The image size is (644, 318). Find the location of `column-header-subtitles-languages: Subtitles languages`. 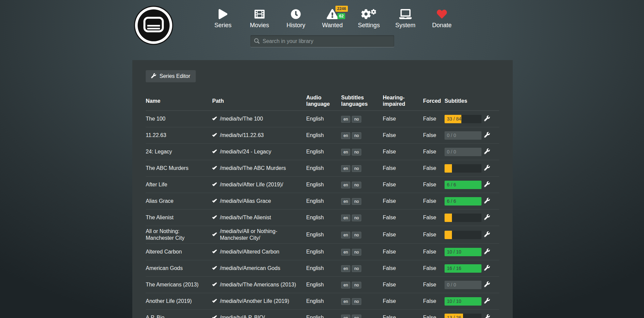

column-header-subtitles-languages: Subtitles languages is located at coordinates (362, 101).